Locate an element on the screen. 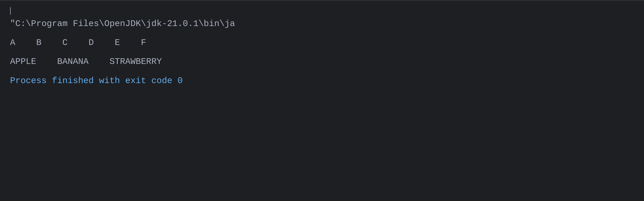  data-line: APPLE BANANA STRAWBERRY is located at coordinates (322, 62).